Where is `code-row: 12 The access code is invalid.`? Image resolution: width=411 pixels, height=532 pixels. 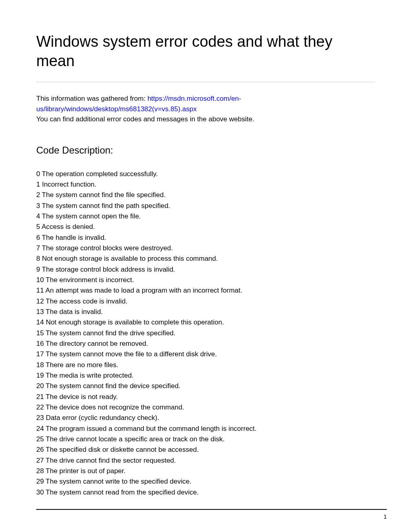 code-row: 12 The access code is invalid. is located at coordinates (206, 301).